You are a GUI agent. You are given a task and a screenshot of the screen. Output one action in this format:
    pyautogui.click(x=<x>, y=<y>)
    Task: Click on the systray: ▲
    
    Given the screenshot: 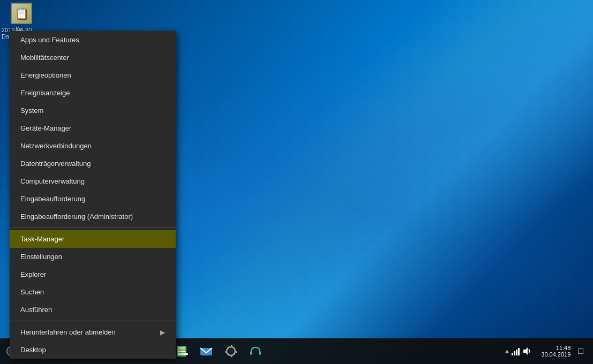 What is the action you would take?
    pyautogui.click(x=517, y=351)
    